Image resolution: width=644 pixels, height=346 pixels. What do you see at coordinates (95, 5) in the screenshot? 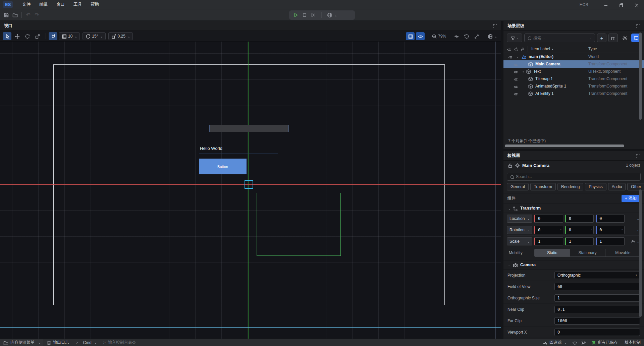
I see `menu-help: 帮助` at bounding box center [95, 5].